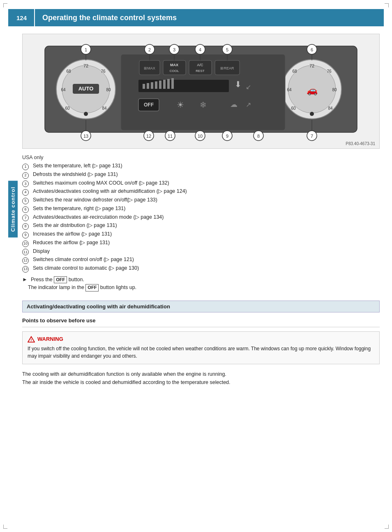 The image size is (392, 532). I want to click on svg-text: MAX, so click(174, 65).